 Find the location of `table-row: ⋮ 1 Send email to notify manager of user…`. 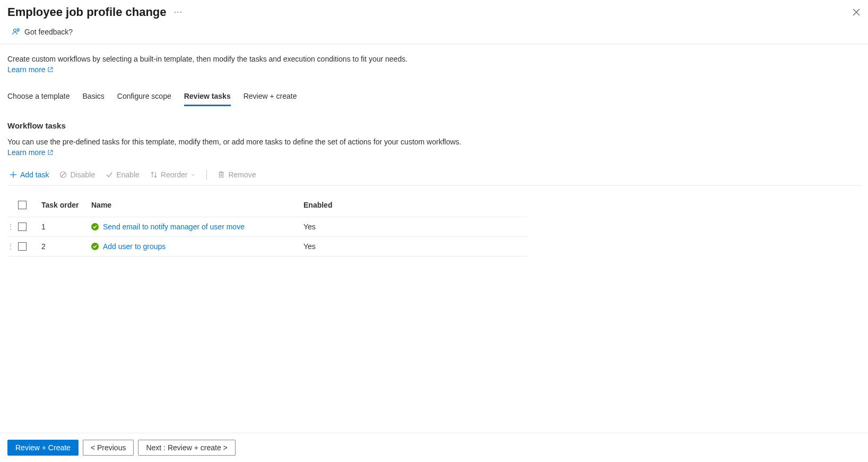

table-row: ⋮ 1 Send email to notify manager of user… is located at coordinates (267, 227).